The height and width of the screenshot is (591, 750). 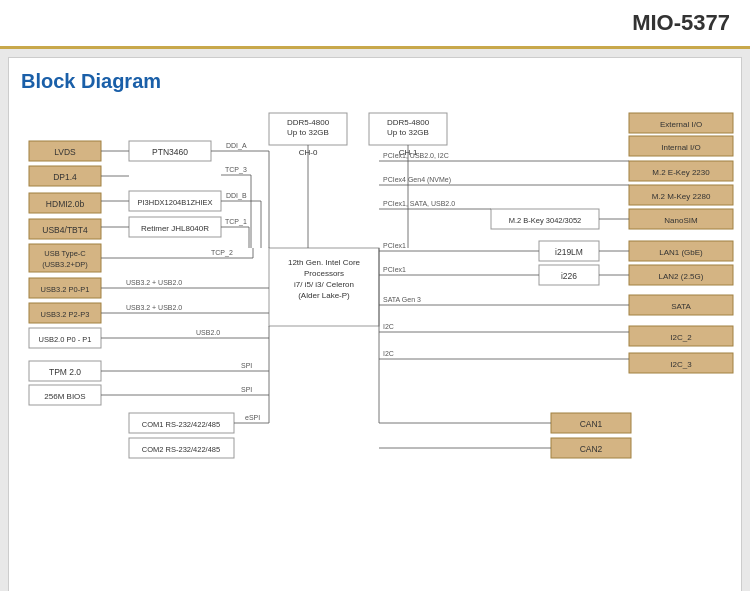 What do you see at coordinates (324, 274) in the screenshot?
I see `svg-text: Processors` at bounding box center [324, 274].